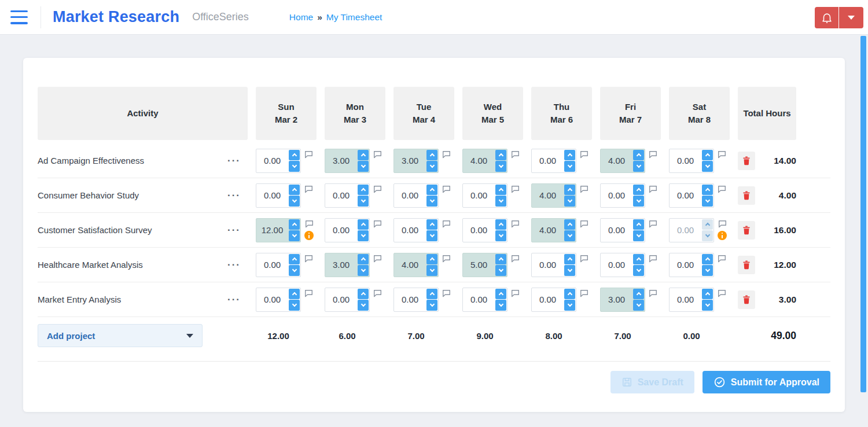 The image size is (868, 427). I want to click on hours-value: 12.00, so click(272, 230).